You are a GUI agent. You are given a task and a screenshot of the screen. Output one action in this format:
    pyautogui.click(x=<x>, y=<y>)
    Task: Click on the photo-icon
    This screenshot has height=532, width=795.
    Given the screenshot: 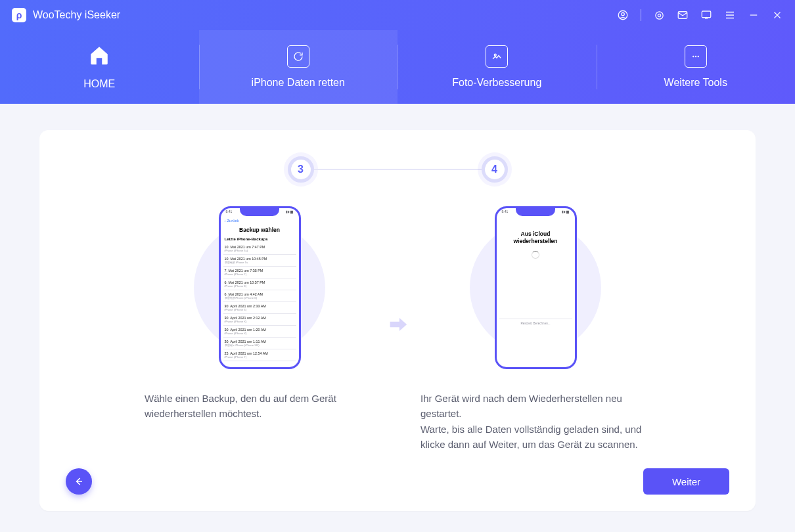 What is the action you would take?
    pyautogui.click(x=497, y=56)
    